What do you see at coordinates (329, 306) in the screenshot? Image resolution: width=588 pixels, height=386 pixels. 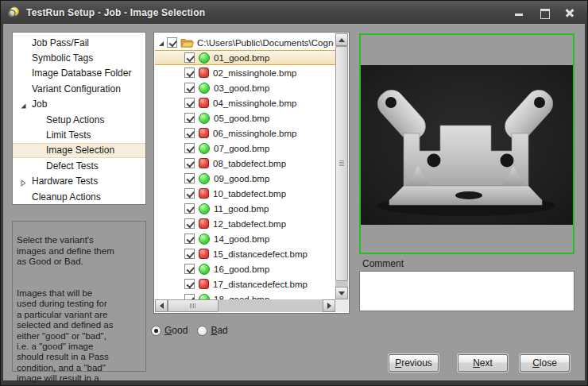 I see `scroll-right-icon` at bounding box center [329, 306].